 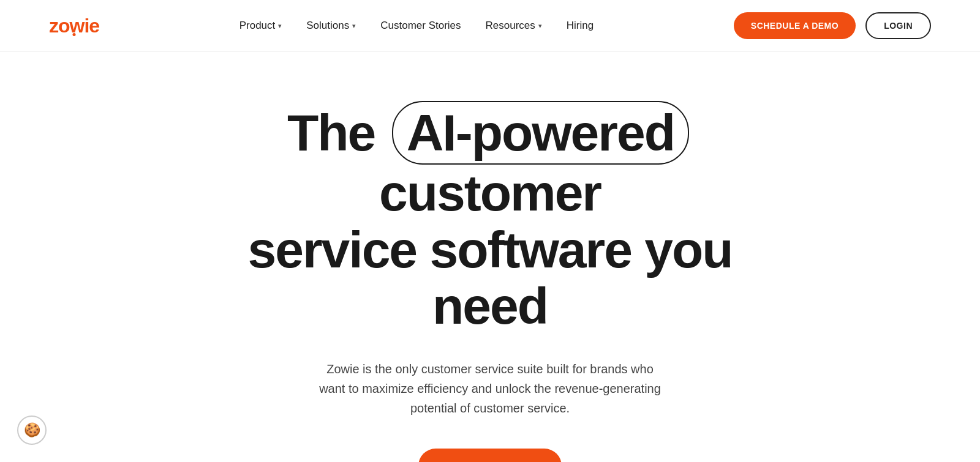 What do you see at coordinates (331, 26) in the screenshot?
I see `nav-item-solutions: Solutions▾` at bounding box center [331, 26].